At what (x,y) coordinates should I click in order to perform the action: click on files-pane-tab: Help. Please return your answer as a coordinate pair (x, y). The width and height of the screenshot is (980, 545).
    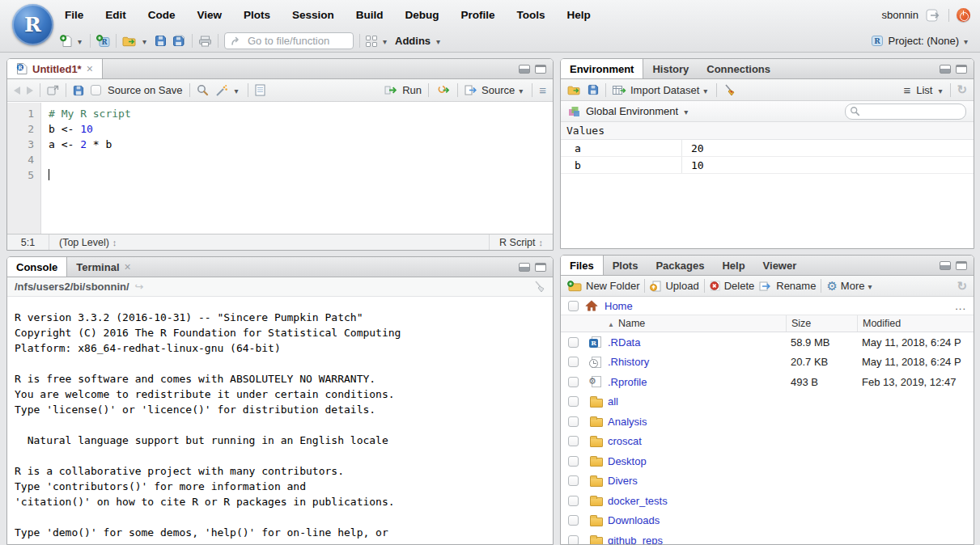
    Looking at the image, I should click on (733, 265).